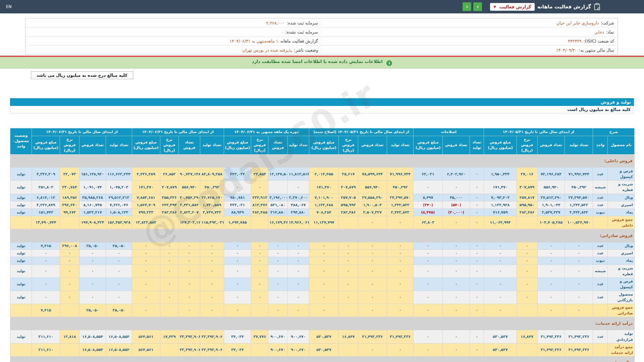 The image size is (644, 362). I want to click on cell-g05adj-0: ۳۱,۴۹۲,۲۳۶, so click(400, 337).